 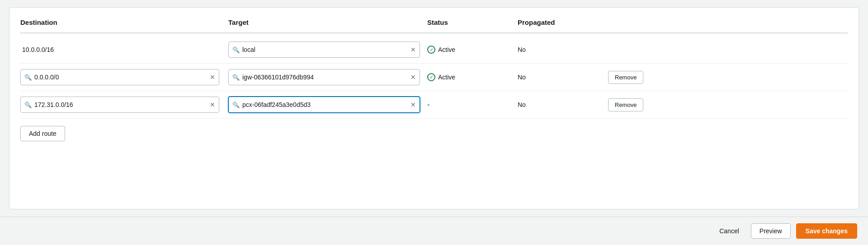 What do you see at coordinates (563, 23) in the screenshot?
I see `header-propagated: Propagated` at bounding box center [563, 23].